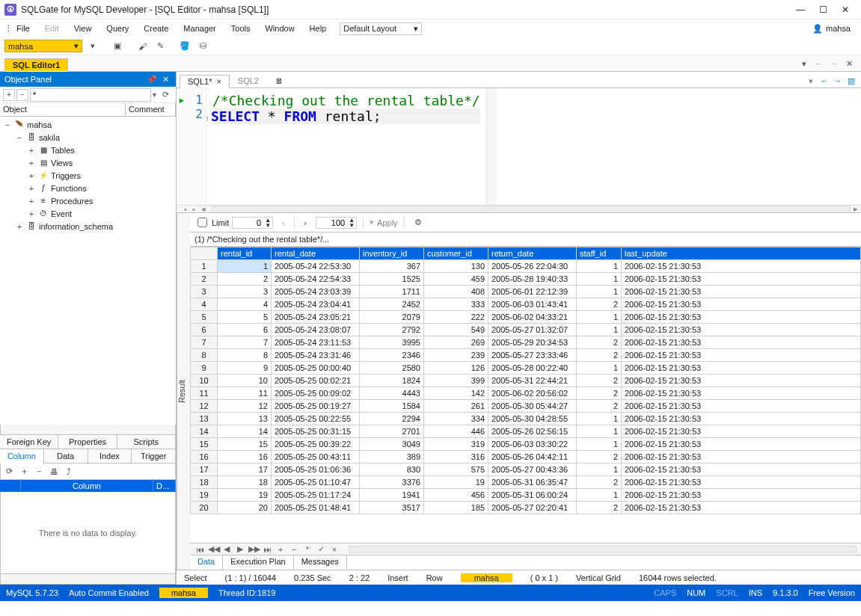 The width and height of the screenshot is (861, 616). I want to click on cell: 2005-05-30 04:28:55, so click(533, 419).